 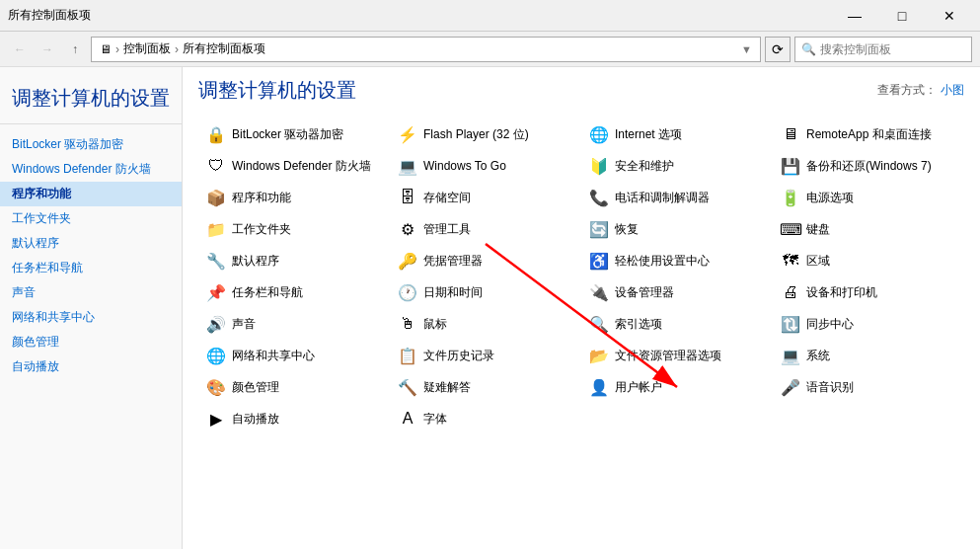 I want to click on grid-item-15: ⌨键盘, so click(x=868, y=229).